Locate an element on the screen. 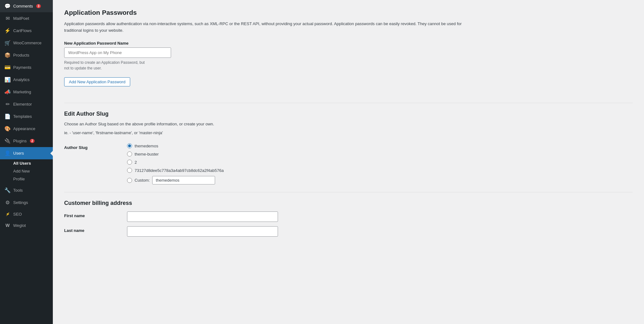  sidebar-item-tools: 🔧 Tools is located at coordinates (26, 190).